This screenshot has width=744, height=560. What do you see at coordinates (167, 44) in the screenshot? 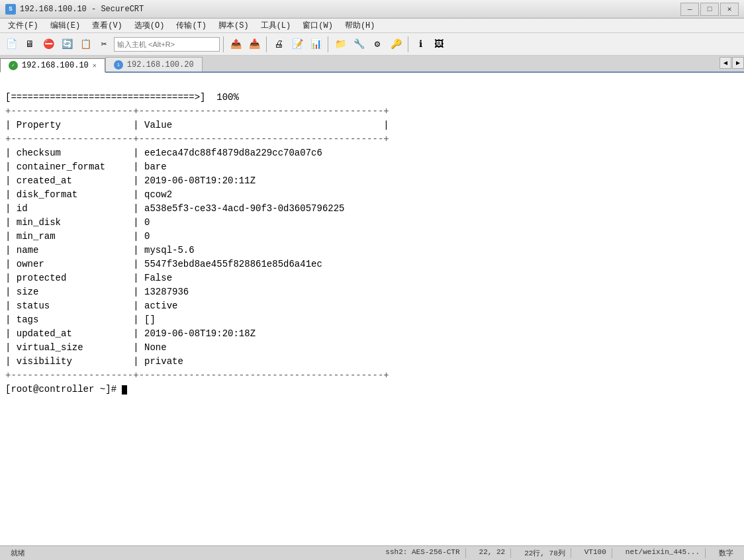
I see `host-input` at bounding box center [167, 44].